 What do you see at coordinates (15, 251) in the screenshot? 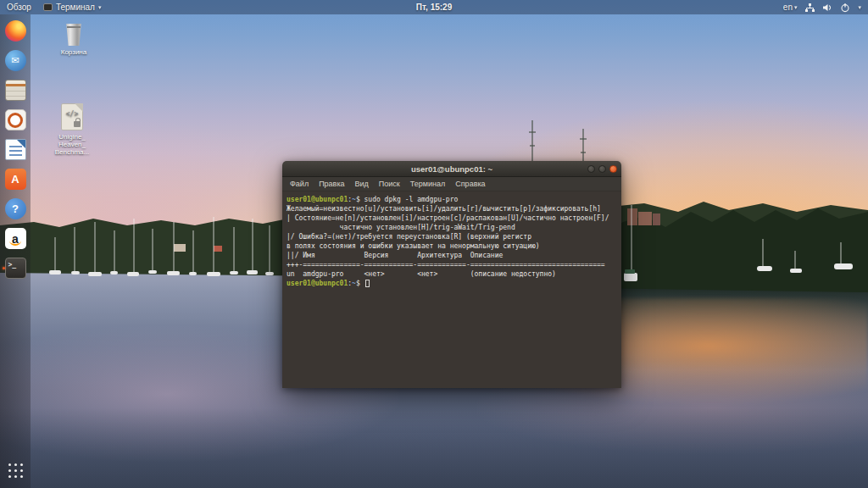
I see `dock: ✉A?a>_` at bounding box center [15, 251].